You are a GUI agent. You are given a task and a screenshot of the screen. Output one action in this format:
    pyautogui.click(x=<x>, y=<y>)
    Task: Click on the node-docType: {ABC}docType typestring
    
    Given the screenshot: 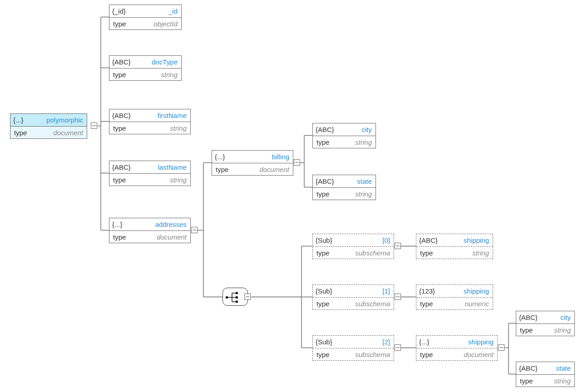 What is the action you would take?
    pyautogui.click(x=145, y=68)
    